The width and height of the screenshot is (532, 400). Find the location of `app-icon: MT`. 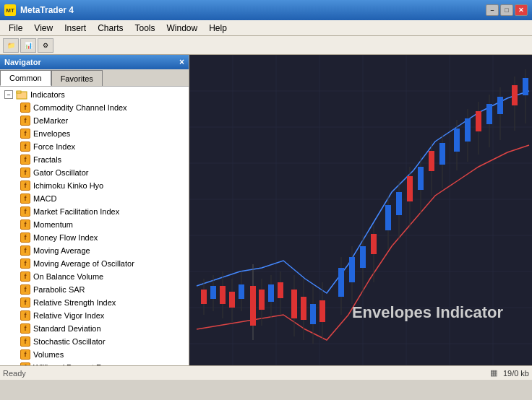

app-icon: MT is located at coordinates (10, 10).